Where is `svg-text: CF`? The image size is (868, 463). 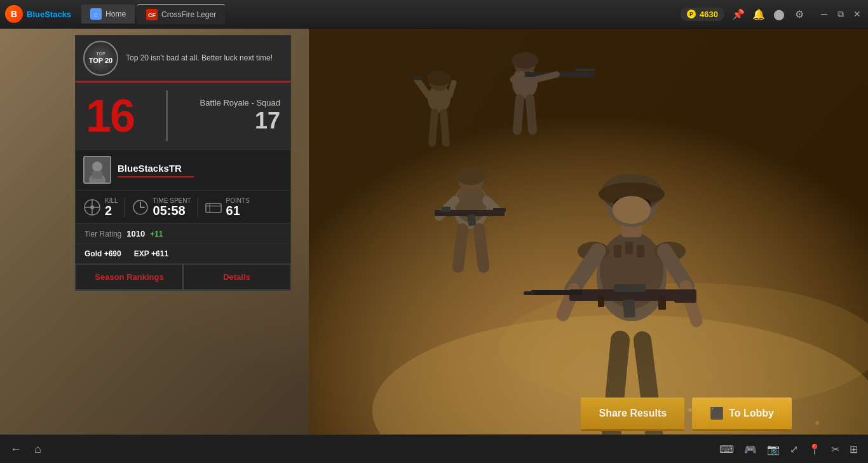
svg-text: CF is located at coordinates (152, 15).